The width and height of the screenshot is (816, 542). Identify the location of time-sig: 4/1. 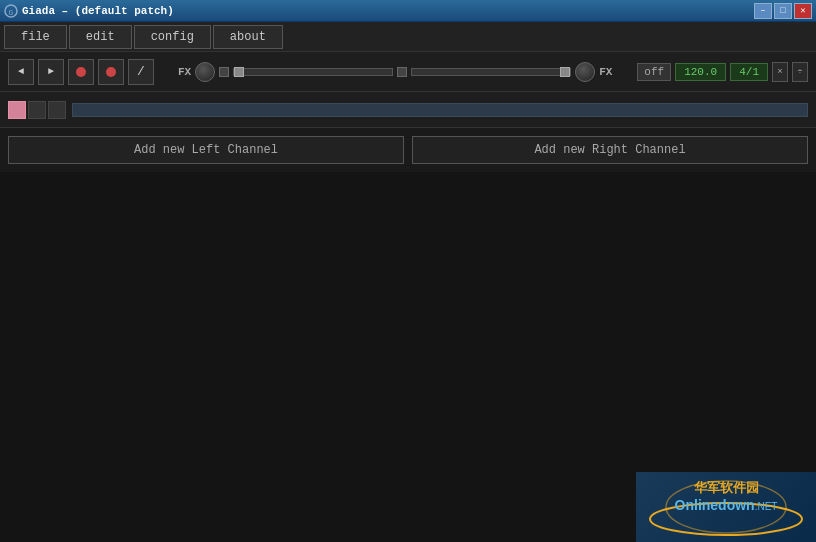
(749, 72).